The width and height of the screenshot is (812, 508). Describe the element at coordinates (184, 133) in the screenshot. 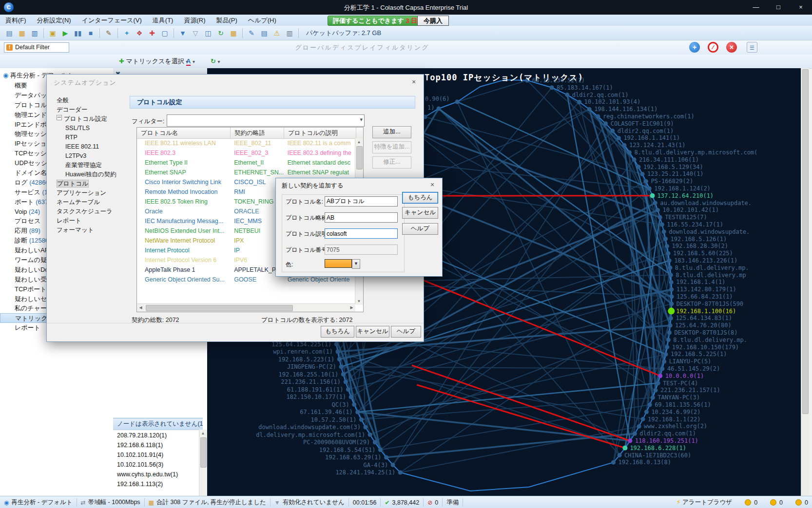

I see `table-header-0: プロトコル名` at that location.